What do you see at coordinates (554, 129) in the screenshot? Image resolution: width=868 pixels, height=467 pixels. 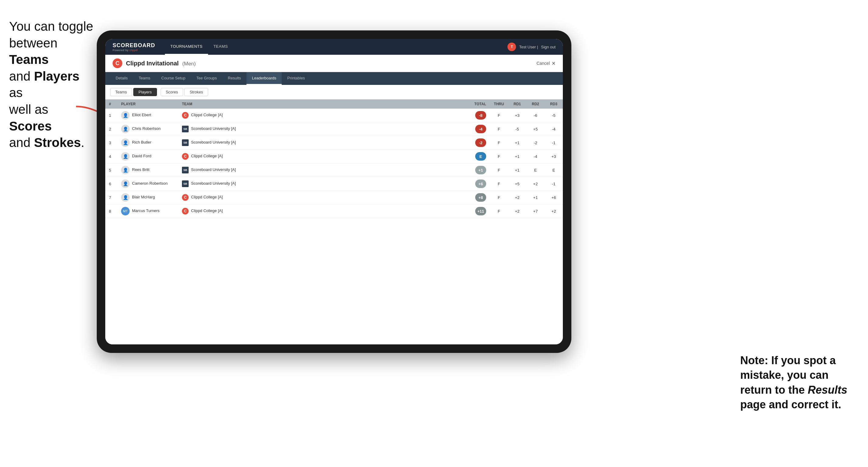 I see `cell-rd3: -4` at bounding box center [554, 129].